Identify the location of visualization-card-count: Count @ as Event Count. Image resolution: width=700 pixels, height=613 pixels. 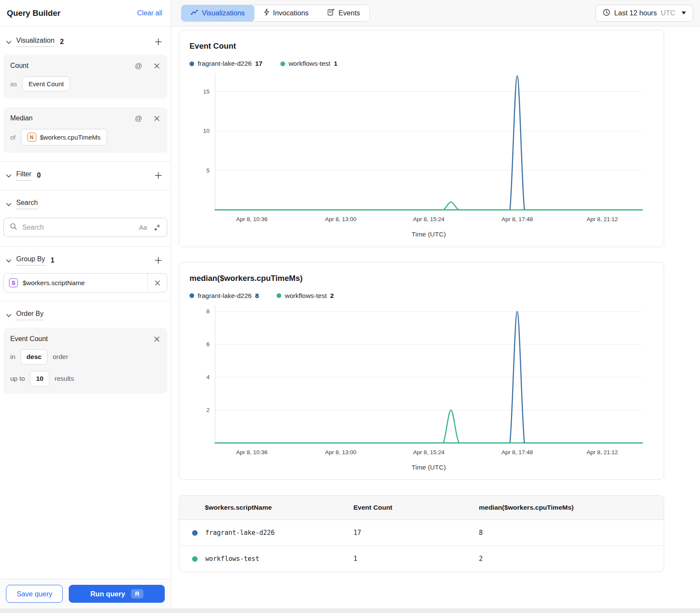
(85, 77).